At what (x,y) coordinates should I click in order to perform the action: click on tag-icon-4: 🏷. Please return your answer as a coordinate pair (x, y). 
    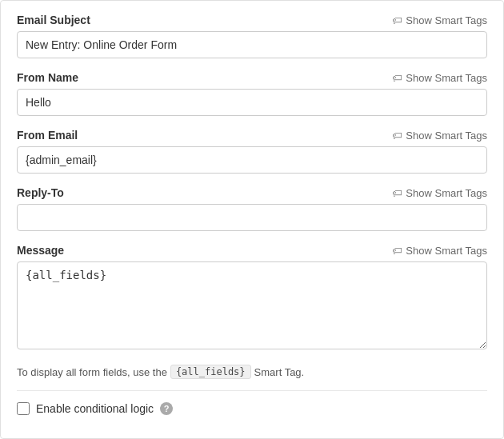
    Looking at the image, I should click on (397, 194).